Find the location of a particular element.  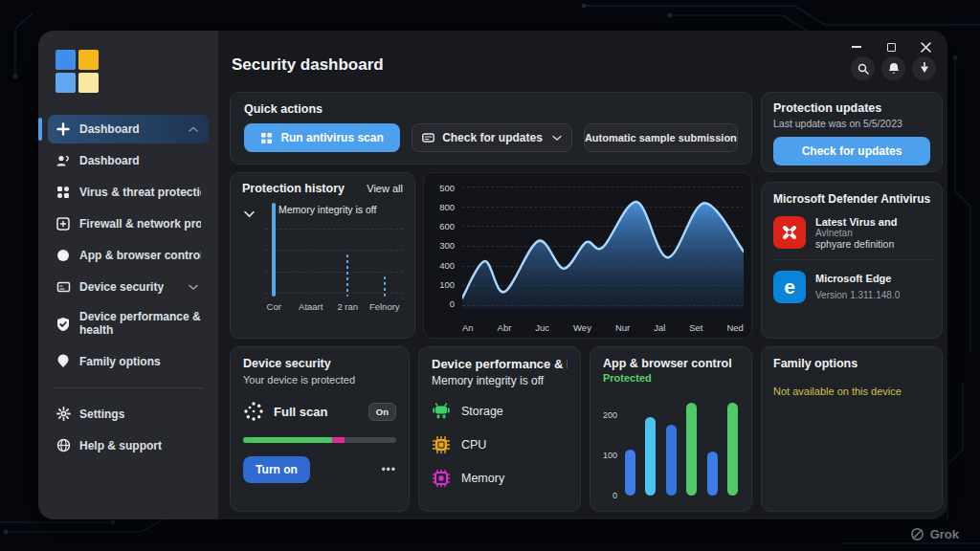

y-tick-label: 400 is located at coordinates (447, 266).